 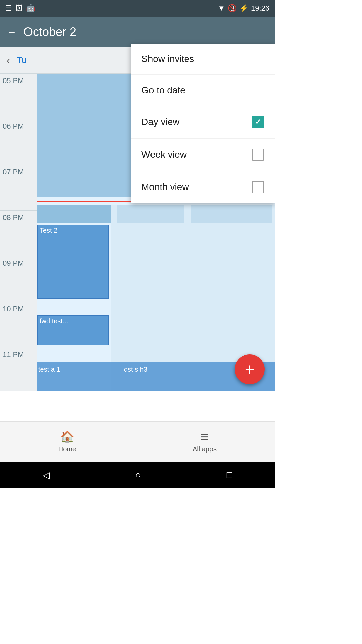 What do you see at coordinates (161, 122) in the screenshot?
I see `day-view-label: Day view` at bounding box center [161, 122].